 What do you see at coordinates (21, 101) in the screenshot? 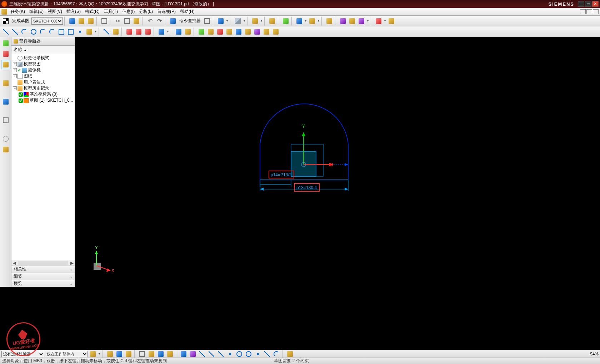
I see `sketch-checkbox` at bounding box center [21, 101].